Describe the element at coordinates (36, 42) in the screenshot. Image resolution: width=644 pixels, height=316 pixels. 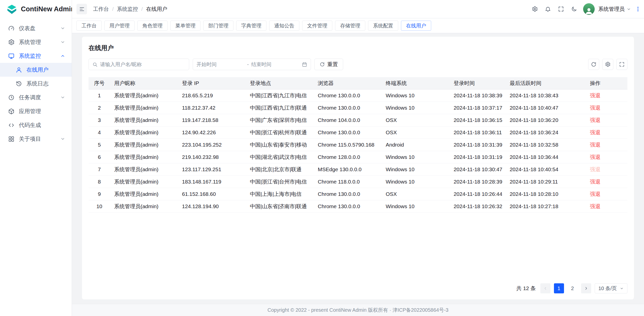
I see `sidebar-item: 系统管理` at that location.